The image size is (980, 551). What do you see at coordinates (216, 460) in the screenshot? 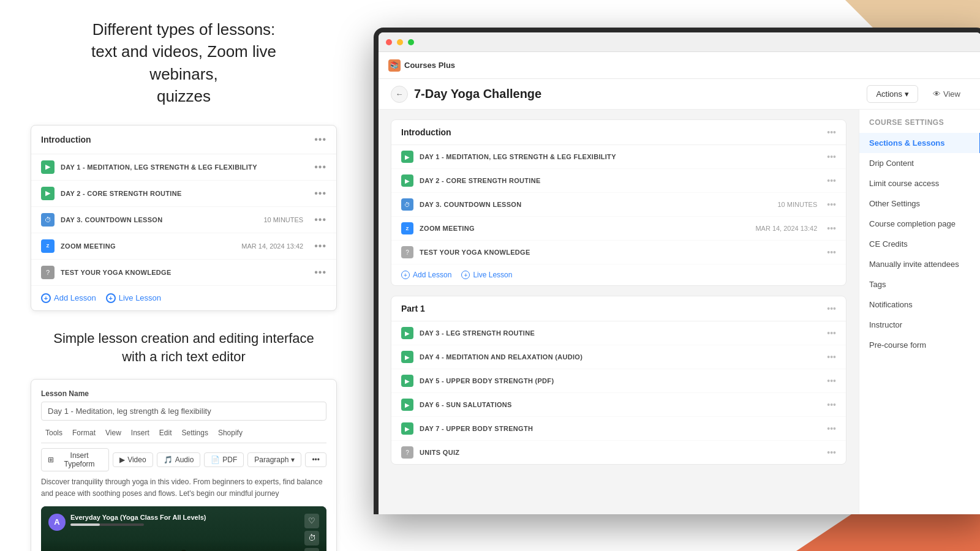
I see `pdf-icon: 📄` at bounding box center [216, 460].